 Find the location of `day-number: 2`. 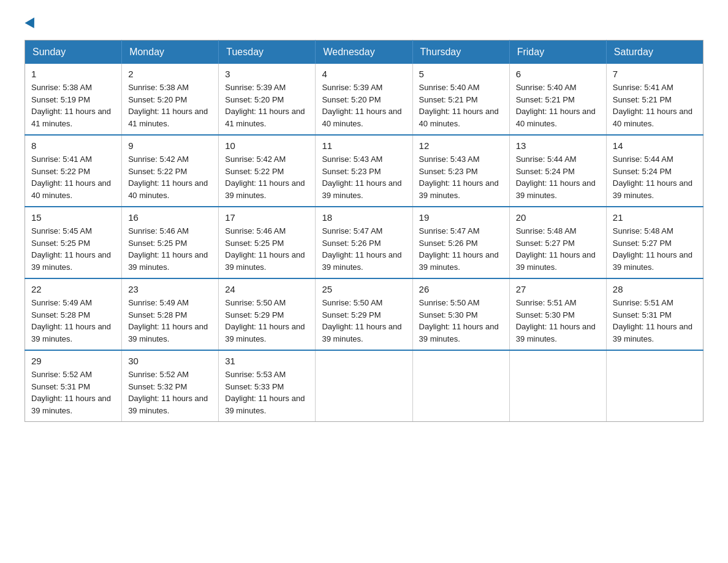

day-number: 2 is located at coordinates (170, 74).